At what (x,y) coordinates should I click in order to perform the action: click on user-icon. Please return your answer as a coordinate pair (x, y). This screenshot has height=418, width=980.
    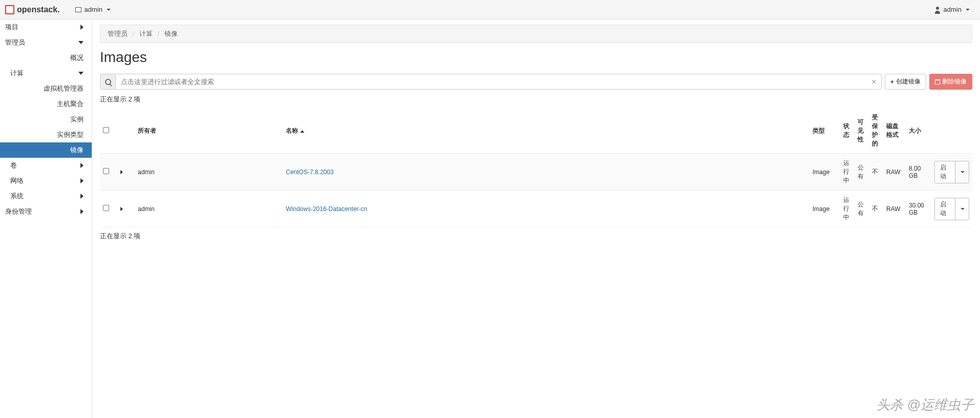
    Looking at the image, I should click on (937, 10).